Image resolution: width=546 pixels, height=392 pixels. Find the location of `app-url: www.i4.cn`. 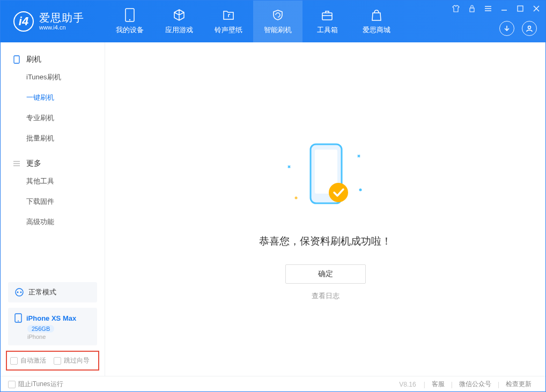

app-url: www.i4.cn is located at coordinates (62, 28).